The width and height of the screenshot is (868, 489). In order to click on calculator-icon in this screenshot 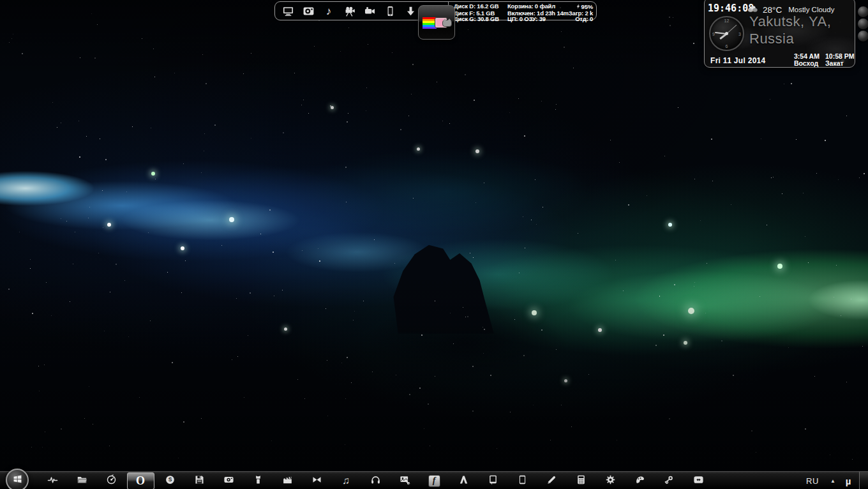, I will do `click(581, 481)`.